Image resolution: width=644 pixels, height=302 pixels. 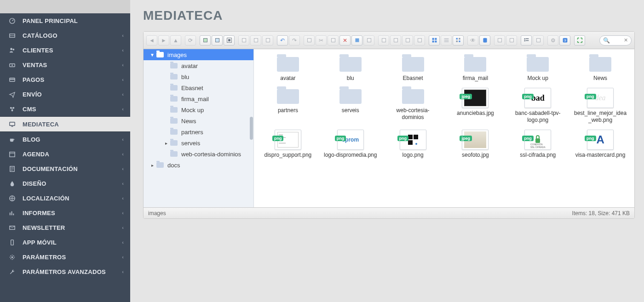 What do you see at coordinates (65, 94) in the screenshot?
I see `sidebar-item-envío: ENVÍO‹` at bounding box center [65, 94].